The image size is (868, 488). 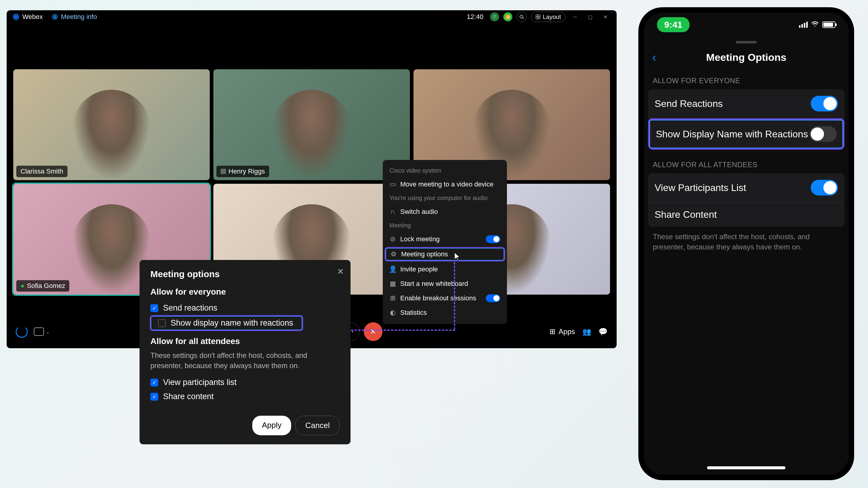 What do you see at coordinates (48, 332) in the screenshot?
I see `chevron-down-icon: ⌄` at bounding box center [48, 332].